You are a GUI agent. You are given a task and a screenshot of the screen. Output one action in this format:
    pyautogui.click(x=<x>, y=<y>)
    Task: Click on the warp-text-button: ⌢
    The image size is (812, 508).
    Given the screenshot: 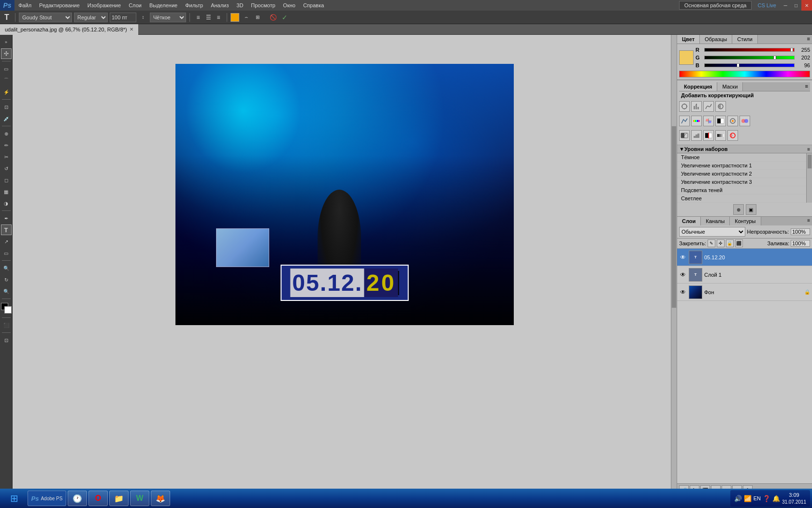 What is the action you would take?
    pyautogui.click(x=246, y=17)
    